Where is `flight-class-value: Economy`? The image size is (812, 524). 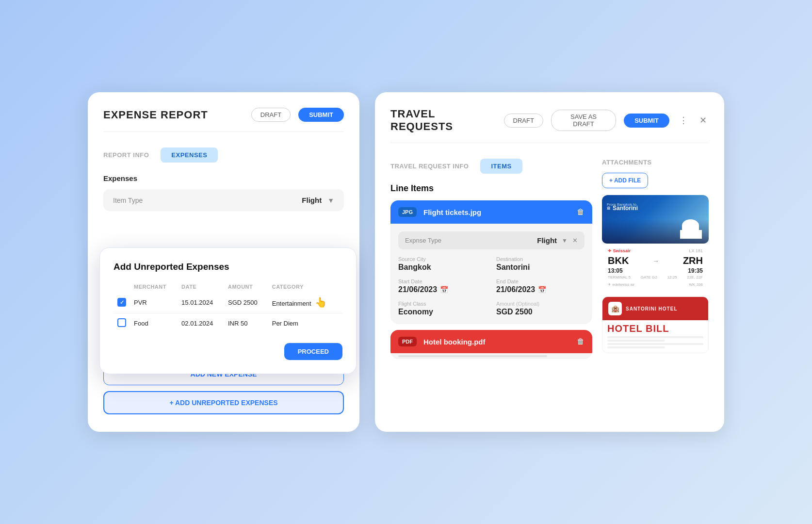 flight-class-value: Economy is located at coordinates (442, 312).